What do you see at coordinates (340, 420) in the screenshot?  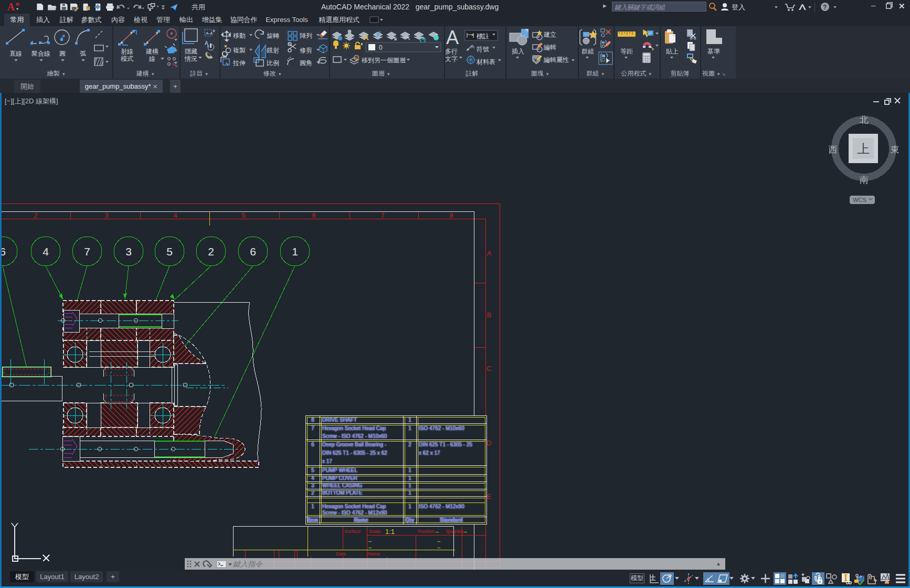 I see `svg-text: DRIVE SHAFT` at bounding box center [340, 420].